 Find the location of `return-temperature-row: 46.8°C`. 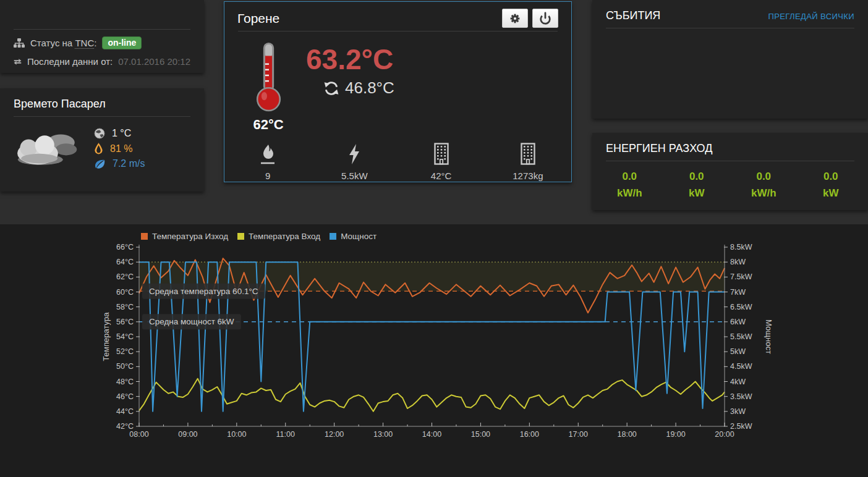

return-temperature-row: 46.8°C is located at coordinates (359, 88).